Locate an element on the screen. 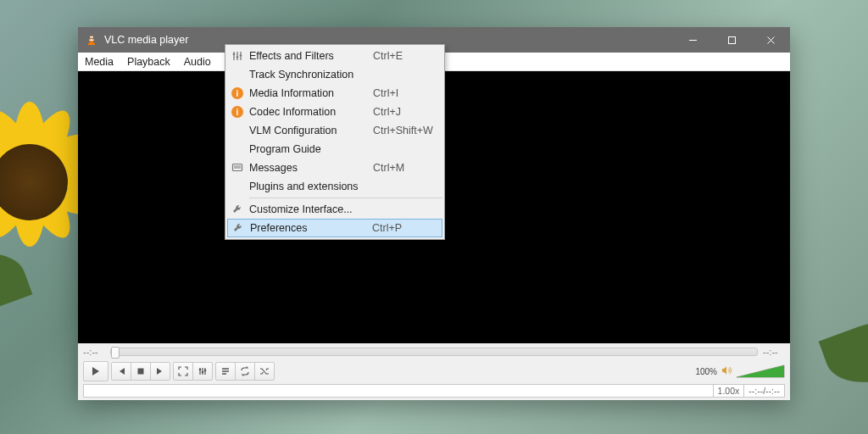 This screenshot has width=868, height=434. menu-item-accelerator: Ctrl+I is located at coordinates (405, 93).